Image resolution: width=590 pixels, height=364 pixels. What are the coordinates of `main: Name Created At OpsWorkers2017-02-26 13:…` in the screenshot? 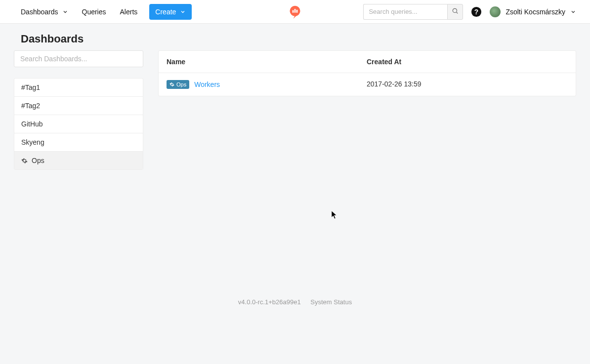 It's located at (367, 73).